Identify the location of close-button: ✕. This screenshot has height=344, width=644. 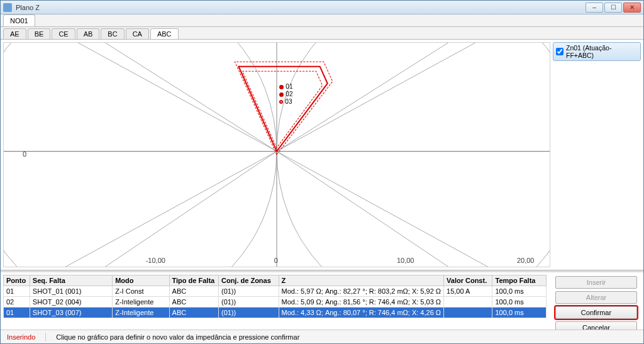
(632, 8).